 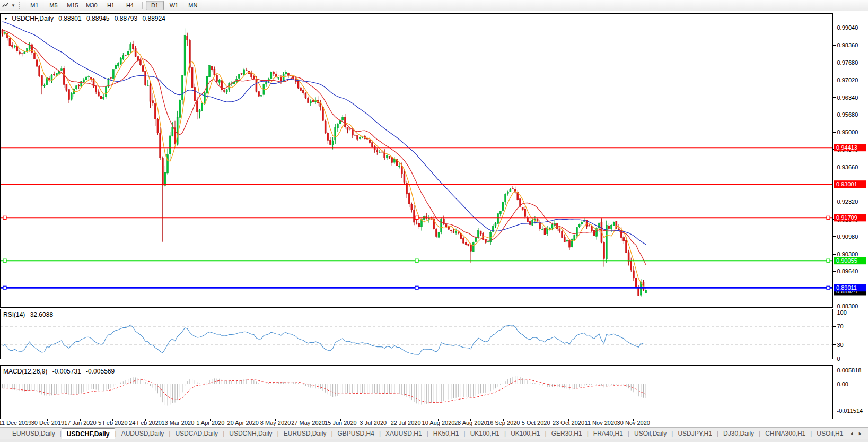 I want to click on chart-tab-gbpusd-h4: GBPUSD,H4, so click(x=356, y=434).